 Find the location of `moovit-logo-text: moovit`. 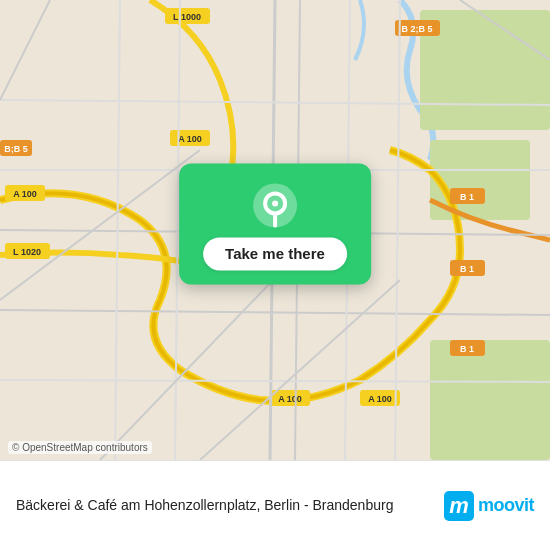

moovit-logo-text: moovit is located at coordinates (506, 506).